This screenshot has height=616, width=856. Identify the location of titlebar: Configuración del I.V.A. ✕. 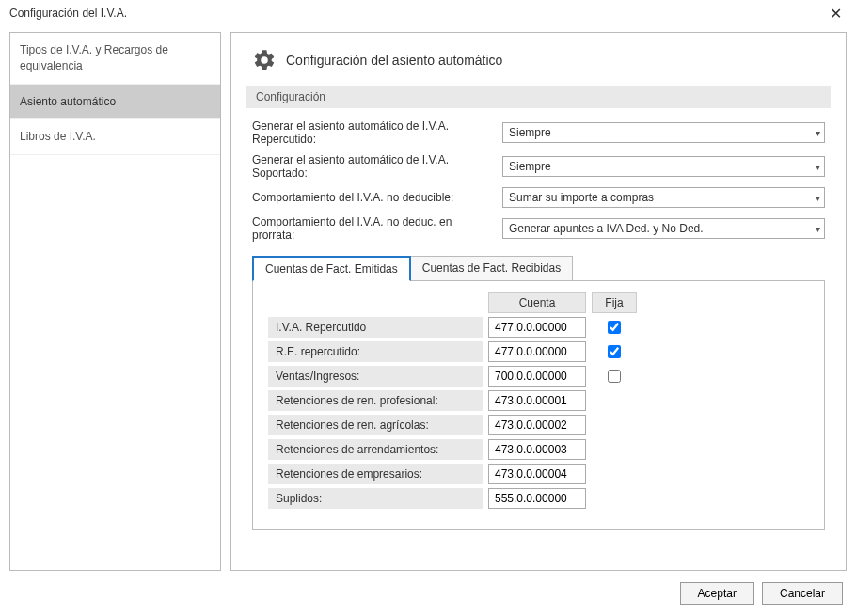
(428, 13).